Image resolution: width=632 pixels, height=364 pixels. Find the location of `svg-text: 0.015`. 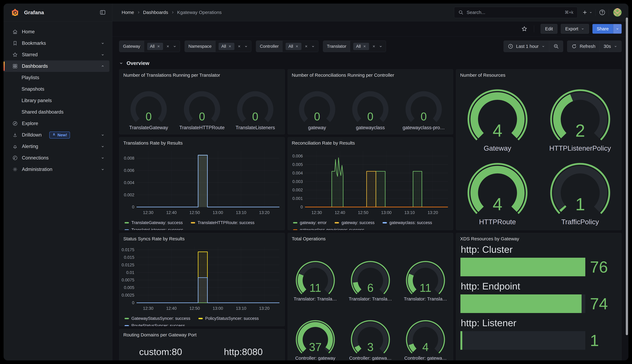

svg-text: 0.015 is located at coordinates (129, 258).